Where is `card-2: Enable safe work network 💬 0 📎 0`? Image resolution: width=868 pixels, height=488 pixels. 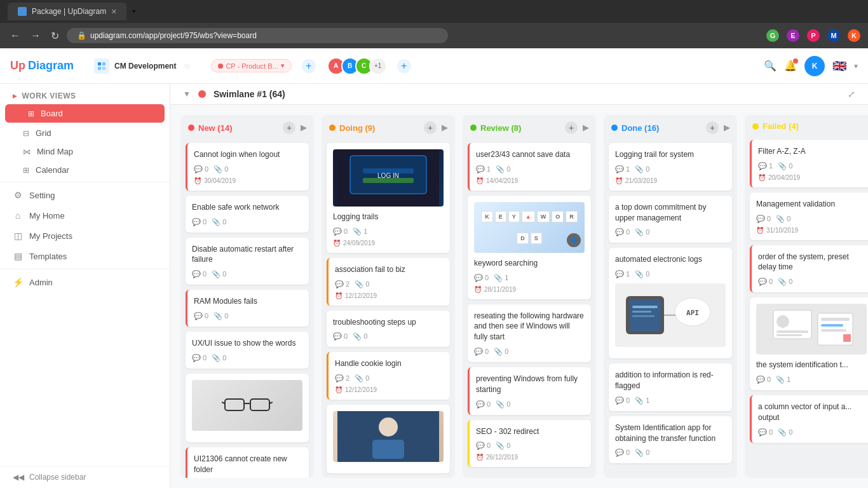
card-2: Enable safe work network 💬 0 📎 0 is located at coordinates (247, 214).